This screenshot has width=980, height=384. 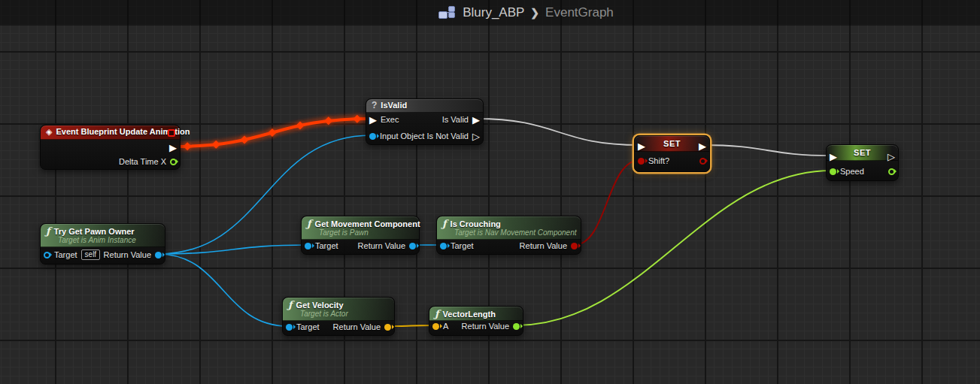 What do you see at coordinates (454, 136) in the screenshot?
I see `pin-is-not-valid-out: ▷Is Not Valid` at bounding box center [454, 136].